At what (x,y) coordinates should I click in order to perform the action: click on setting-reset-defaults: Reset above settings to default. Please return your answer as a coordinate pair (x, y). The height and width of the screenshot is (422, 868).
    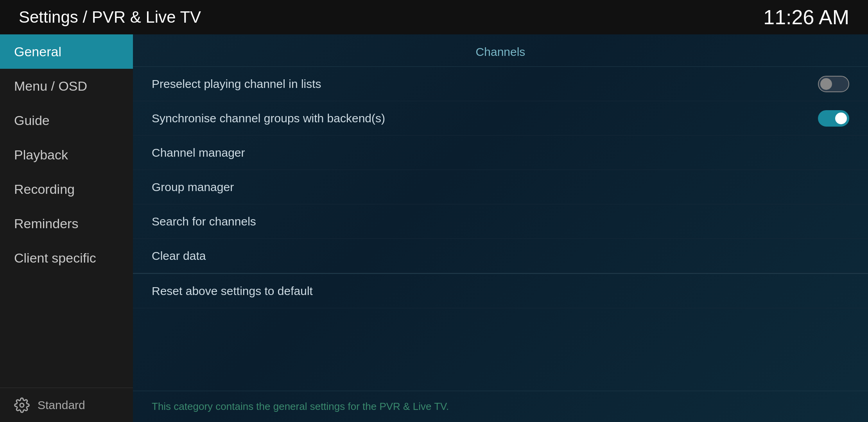
    Looking at the image, I should click on (500, 291).